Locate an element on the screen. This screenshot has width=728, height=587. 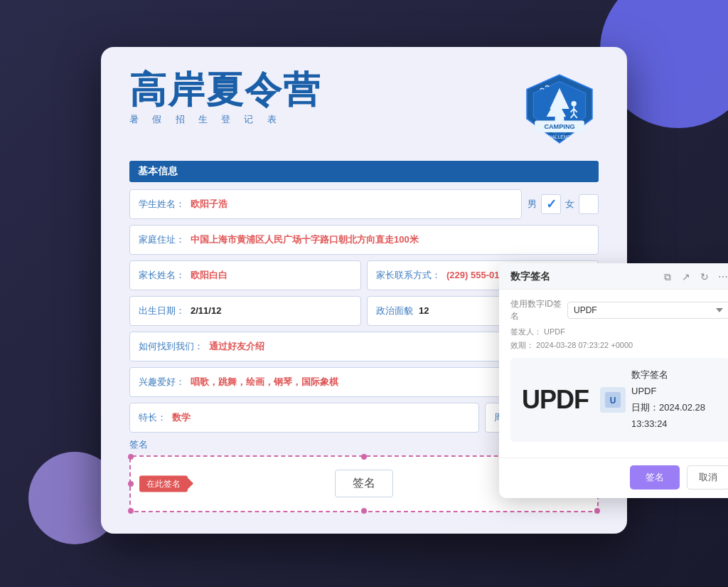
hobbies-label: 兴趣爱好： is located at coordinates (162, 382).